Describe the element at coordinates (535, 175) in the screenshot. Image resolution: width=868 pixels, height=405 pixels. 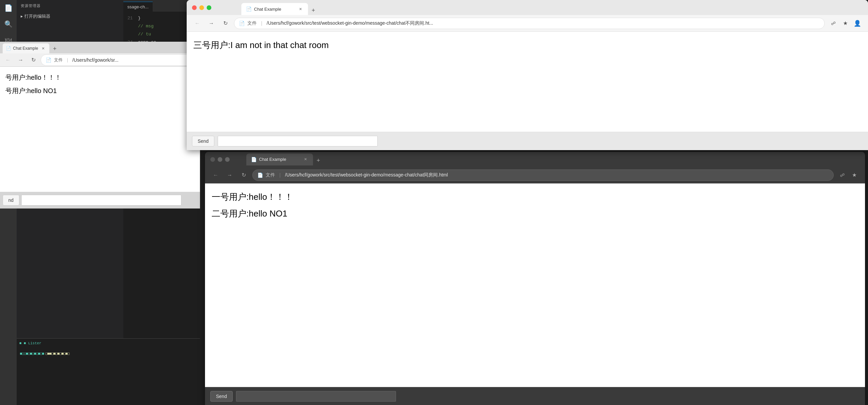
I see `browser-nav-bar-bottom: ← → ↻ 📄 文件 ｜ /Users/hcf/gowork/src/test/…` at that location.